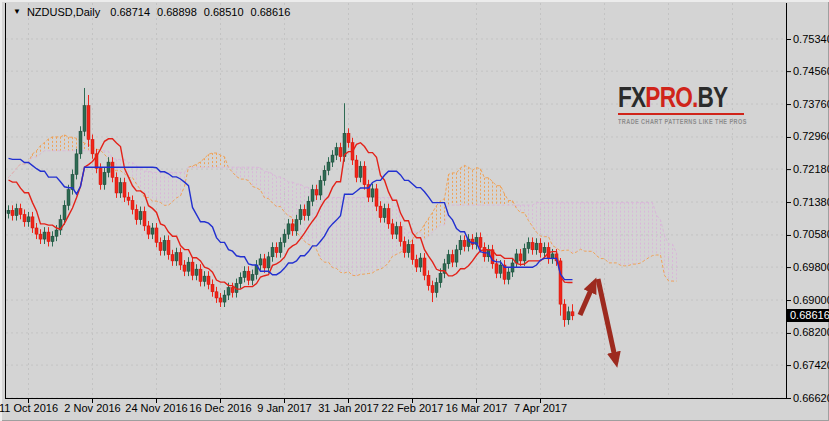 The image size is (829, 421). What do you see at coordinates (130, 12) in the screenshot?
I see `open-value: 0.68714` at bounding box center [130, 12].